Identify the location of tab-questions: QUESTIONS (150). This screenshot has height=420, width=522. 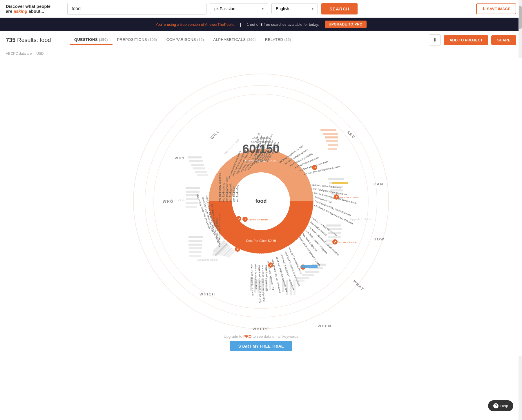
(91, 40).